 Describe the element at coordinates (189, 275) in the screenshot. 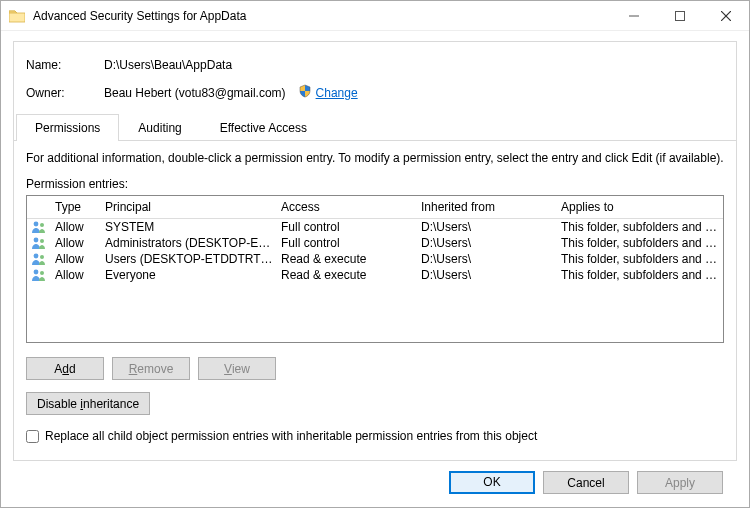

I see `cell-principal: Everyone` at that location.